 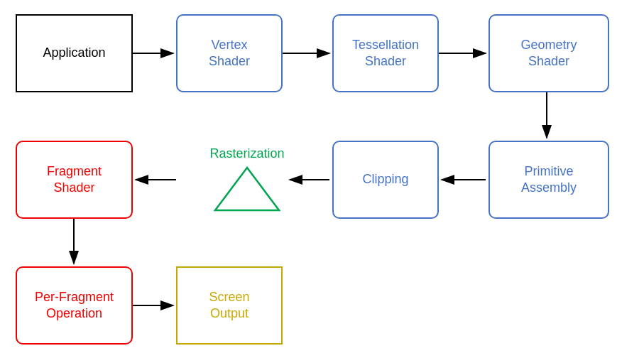 I want to click on rasterization-triangle, so click(x=247, y=189).